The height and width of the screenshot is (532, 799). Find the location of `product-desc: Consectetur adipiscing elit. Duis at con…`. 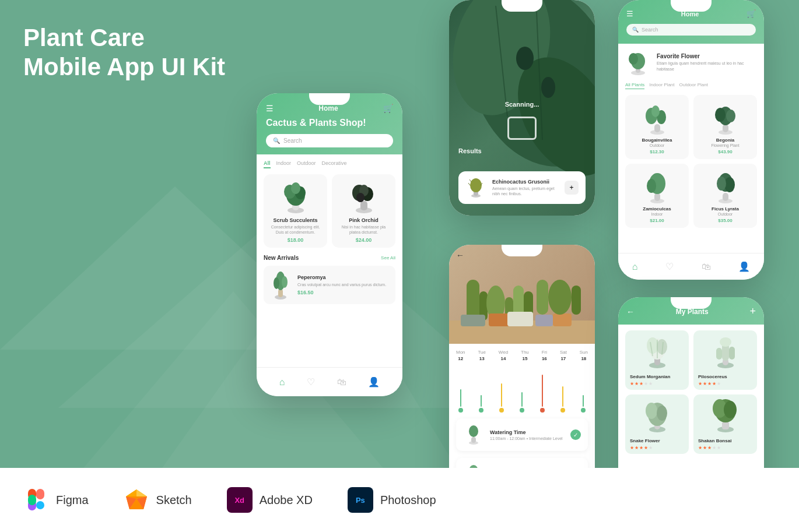

product-desc: Consectetur adipiscing elit. Duis at con… is located at coordinates (295, 230).